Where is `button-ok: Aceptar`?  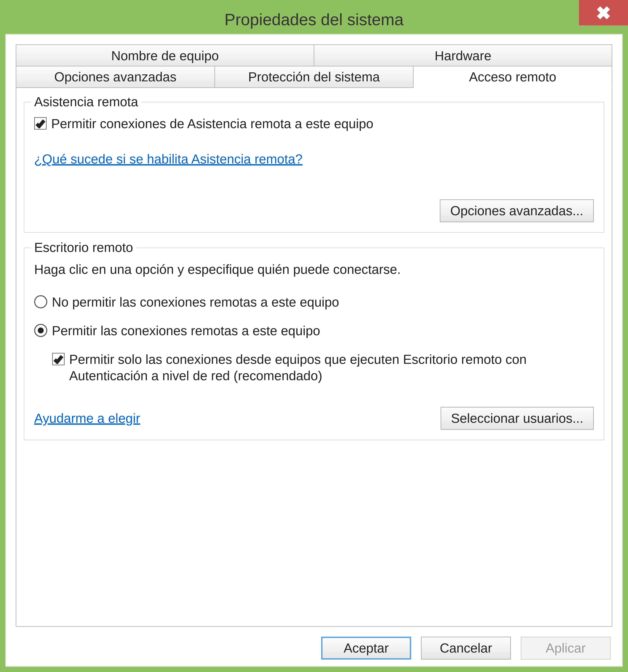 button-ok: Aceptar is located at coordinates (366, 648).